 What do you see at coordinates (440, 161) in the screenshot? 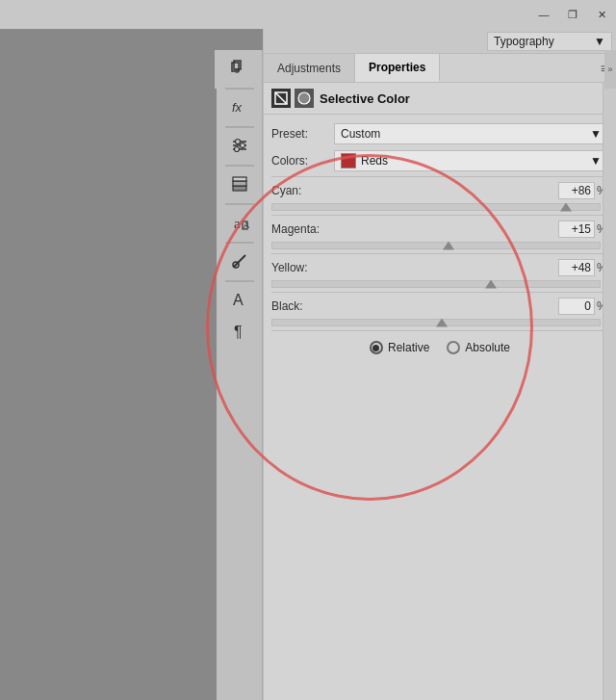
I see `colors-row: Colors: Reds ▼` at bounding box center [440, 161].